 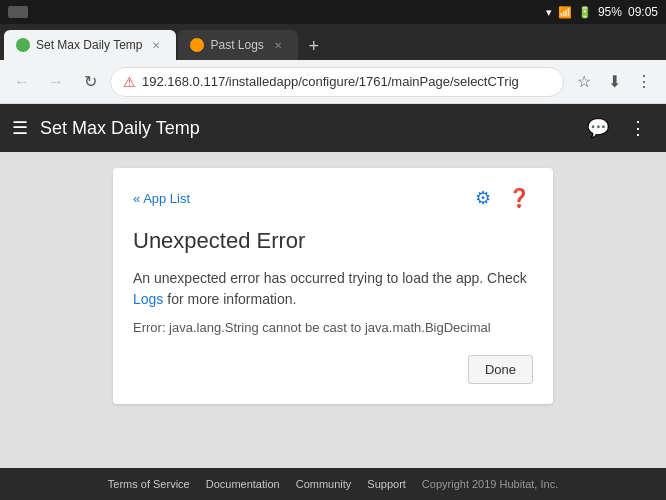 What do you see at coordinates (565, 12) in the screenshot?
I see `signal-icon: 📶` at bounding box center [565, 12].